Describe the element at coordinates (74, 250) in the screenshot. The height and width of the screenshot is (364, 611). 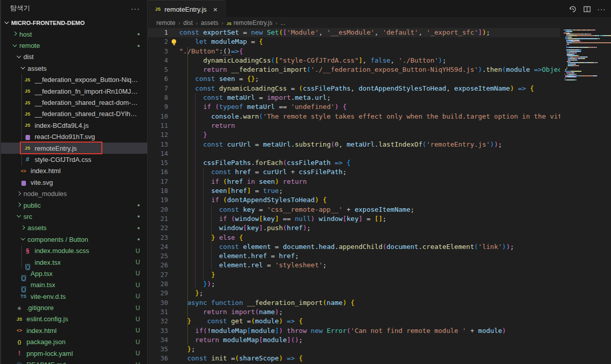
I see `tree-item-index.module.scss: §index.module.scssU` at that location.